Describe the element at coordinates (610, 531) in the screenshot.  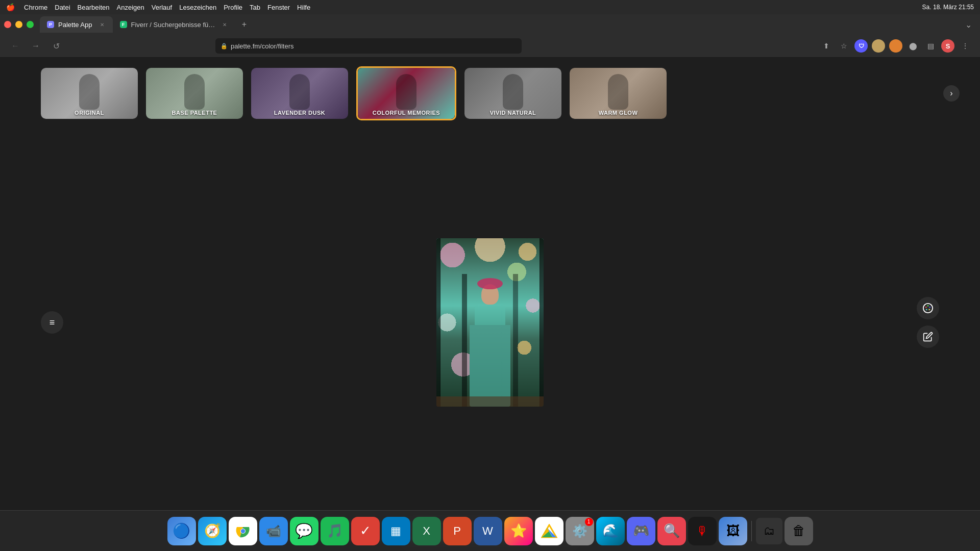
I see `dock-browser2: 🌊` at that location.